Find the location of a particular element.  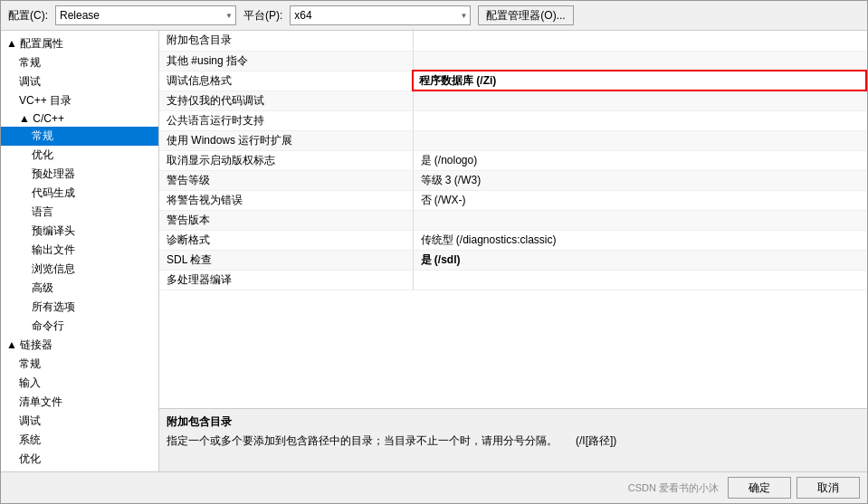

description-text: 指定一个或多个要添加到包含路径中的目录；当目录不止一个时，请用分号分隔。 (/I… is located at coordinates (513, 442).